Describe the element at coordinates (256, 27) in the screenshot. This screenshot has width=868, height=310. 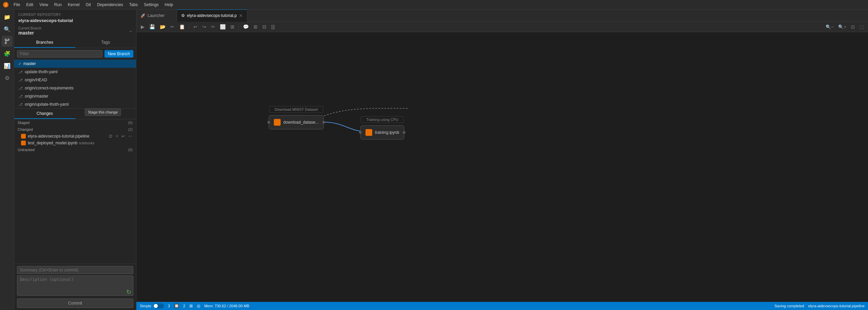
I see `grid-btn: ⊞` at that location.